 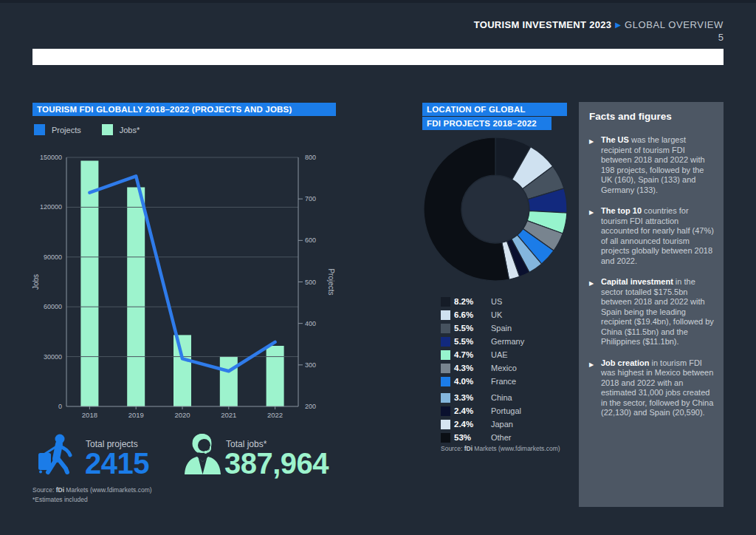 What do you see at coordinates (502, 398) in the screenshot?
I see `legend-country: China` at bounding box center [502, 398].